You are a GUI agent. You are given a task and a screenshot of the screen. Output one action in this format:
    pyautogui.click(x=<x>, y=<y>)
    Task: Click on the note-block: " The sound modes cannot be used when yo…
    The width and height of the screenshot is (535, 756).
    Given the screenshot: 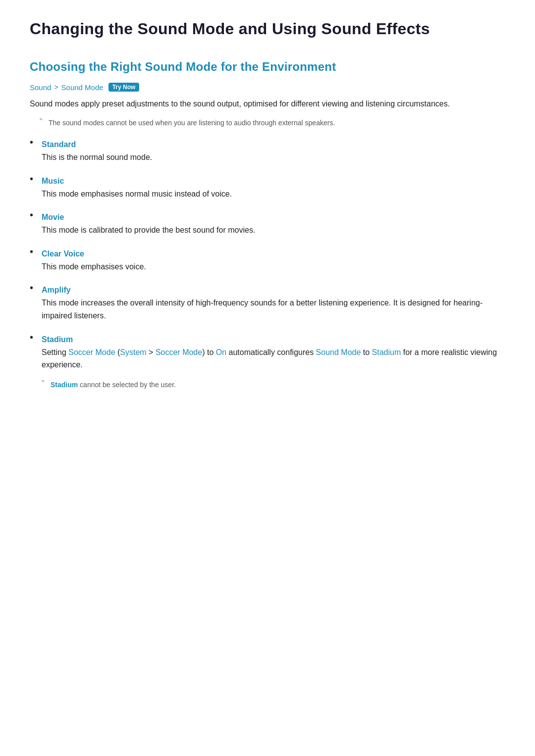 What is the action you would take?
    pyautogui.click(x=268, y=123)
    